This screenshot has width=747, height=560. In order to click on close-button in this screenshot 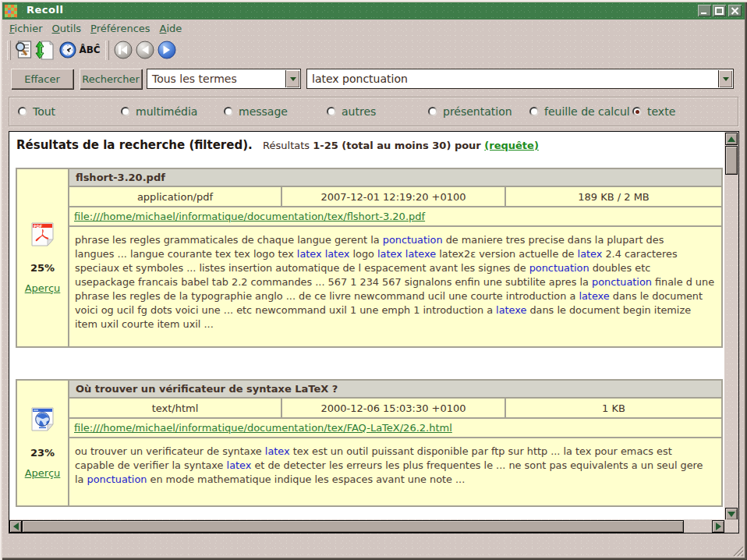, I will do `click(735, 11)`.